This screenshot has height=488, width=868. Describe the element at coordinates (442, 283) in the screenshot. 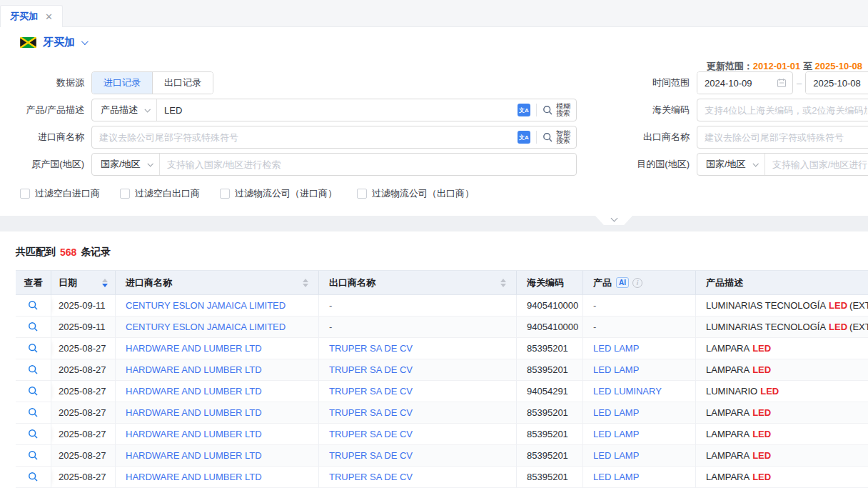

I see `table-header: 查看 日期 进口商名称 出口商名称 海关编码 产品` at that location.